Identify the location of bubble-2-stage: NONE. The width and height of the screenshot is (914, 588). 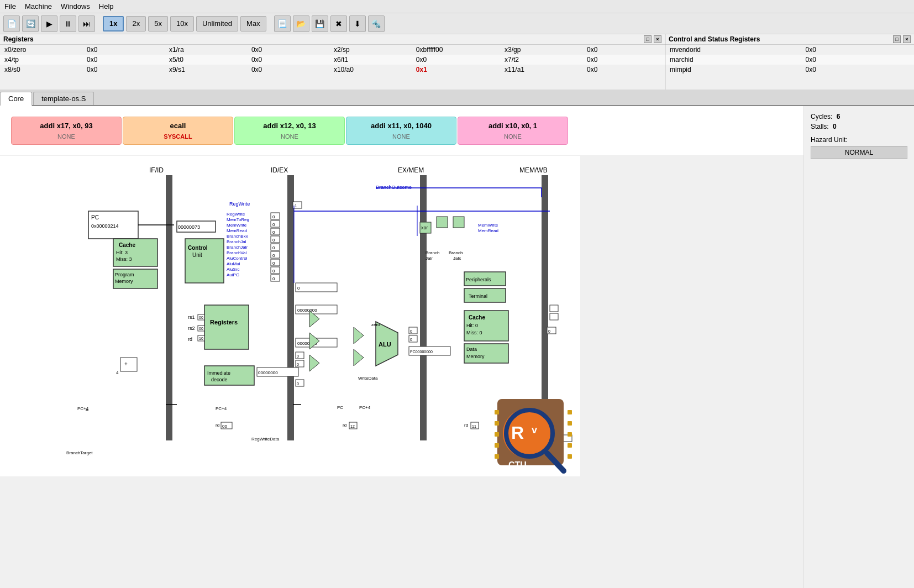
(290, 136).